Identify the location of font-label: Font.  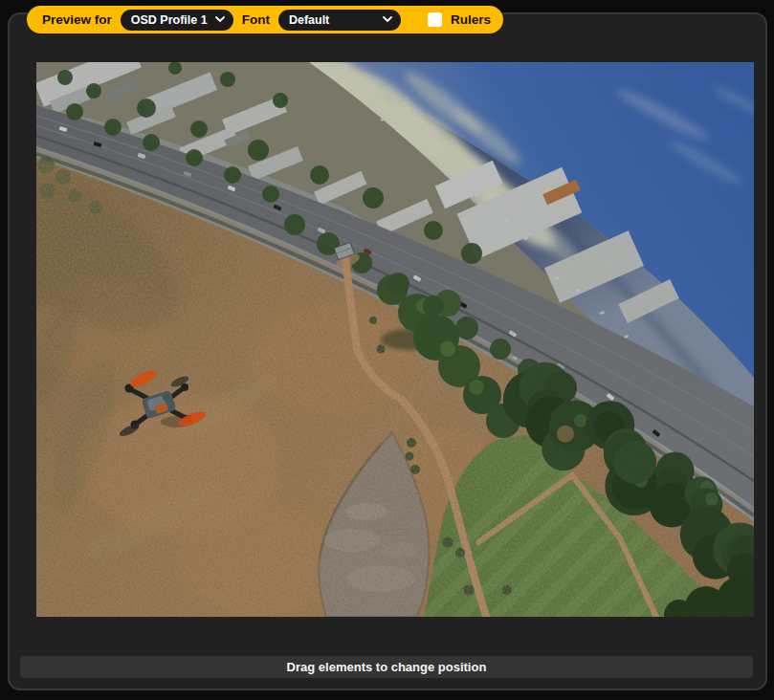
(256, 19).